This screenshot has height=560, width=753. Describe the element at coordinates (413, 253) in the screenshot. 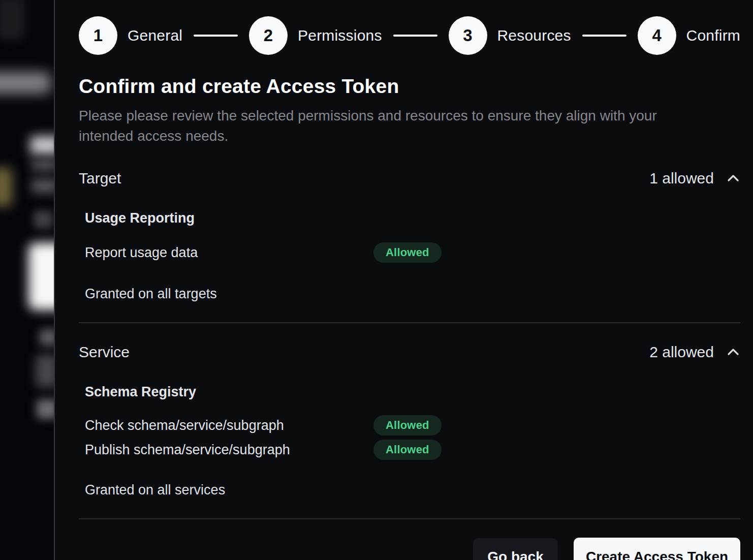

I see `permission-row: Report usage data Allowed` at that location.